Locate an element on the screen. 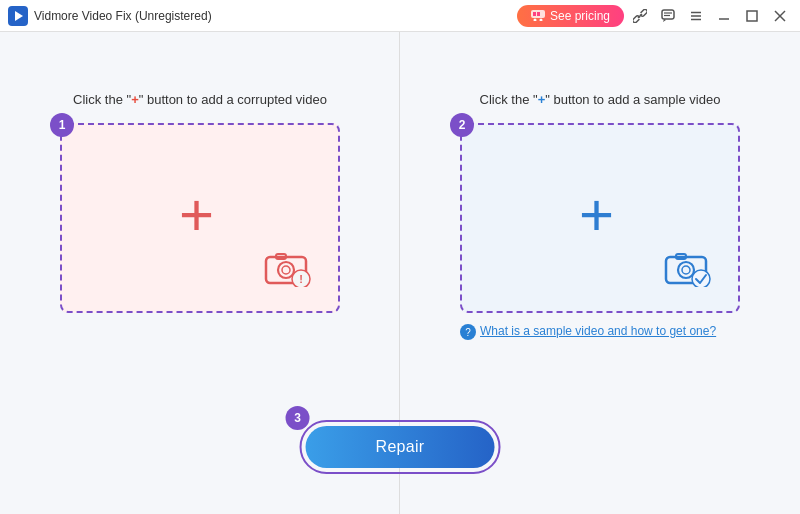  chat-icon is located at coordinates (668, 16).